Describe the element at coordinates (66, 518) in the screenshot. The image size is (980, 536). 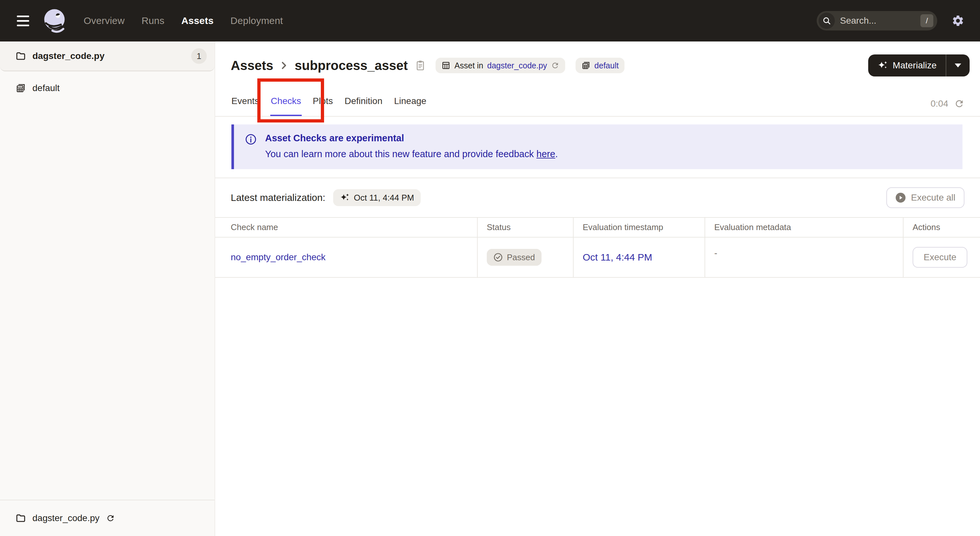
I see `sidebar-footer-label: dagster_code.py` at that location.